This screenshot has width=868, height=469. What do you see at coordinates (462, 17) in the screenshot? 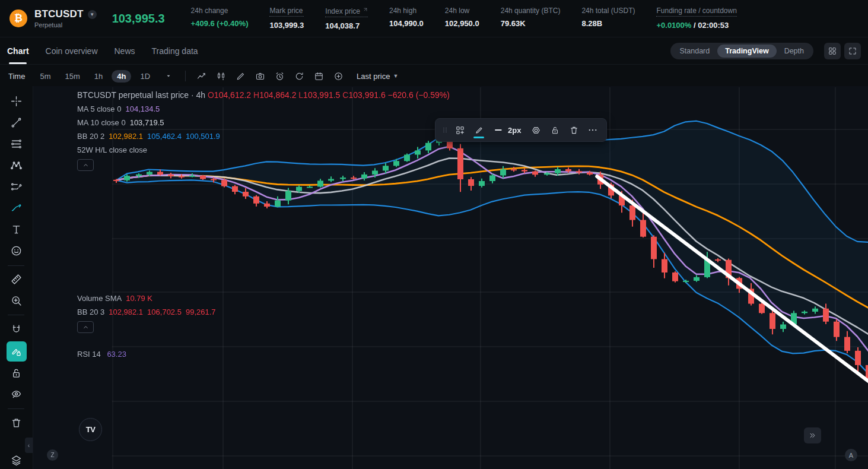
I see `stat-24h-low: 24h low102,950.0` at bounding box center [462, 17].